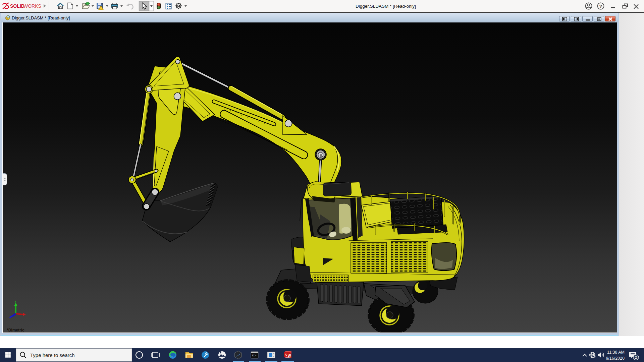 The height and width of the screenshot is (362, 644). Describe the element at coordinates (616, 352) in the screenshot. I see `svg-text: 11:38 AM` at that location.